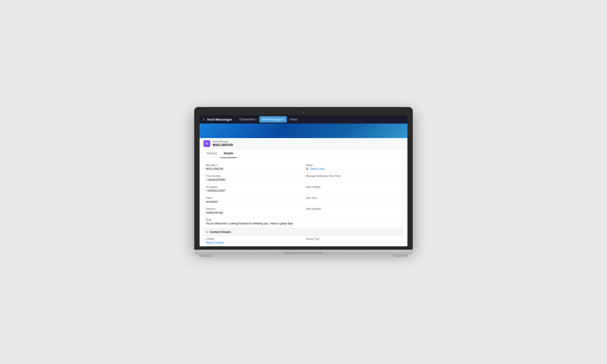 The height and width of the screenshot is (364, 607). What do you see at coordinates (253, 211) in the screenshot?
I see `field-direction: Direction outbound-api ✏` at bounding box center [253, 211].